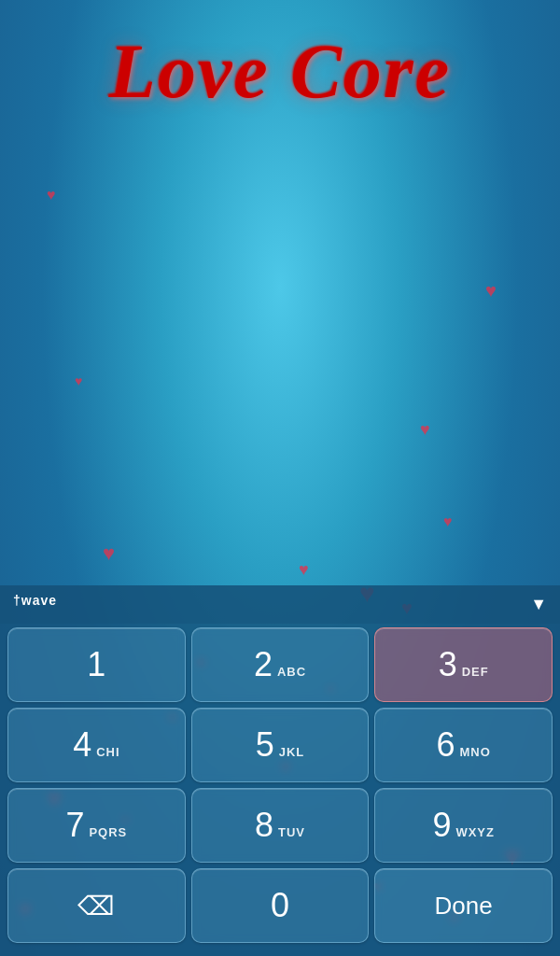 The height and width of the screenshot is (956, 560). Describe the element at coordinates (280, 906) in the screenshot. I see `keys-row-3: ⌫0Done` at that location.